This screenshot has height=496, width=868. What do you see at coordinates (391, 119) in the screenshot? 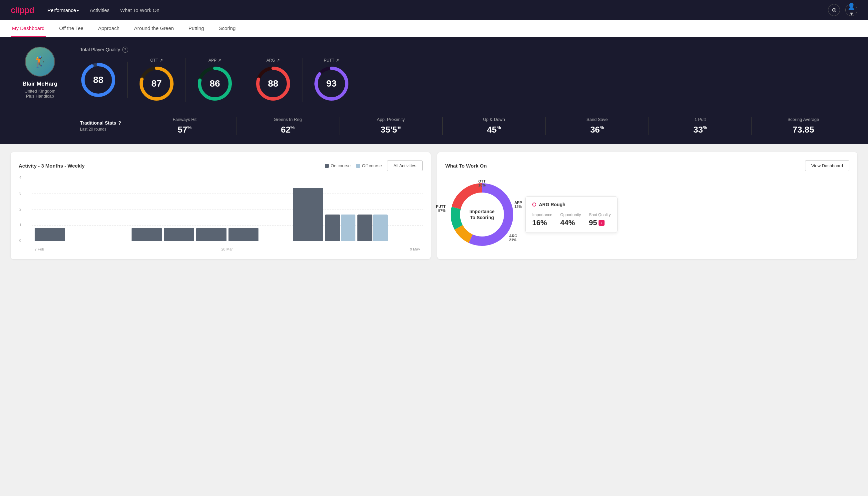
I see `trad-stat-name-2: App. Proximity` at bounding box center [391, 119].